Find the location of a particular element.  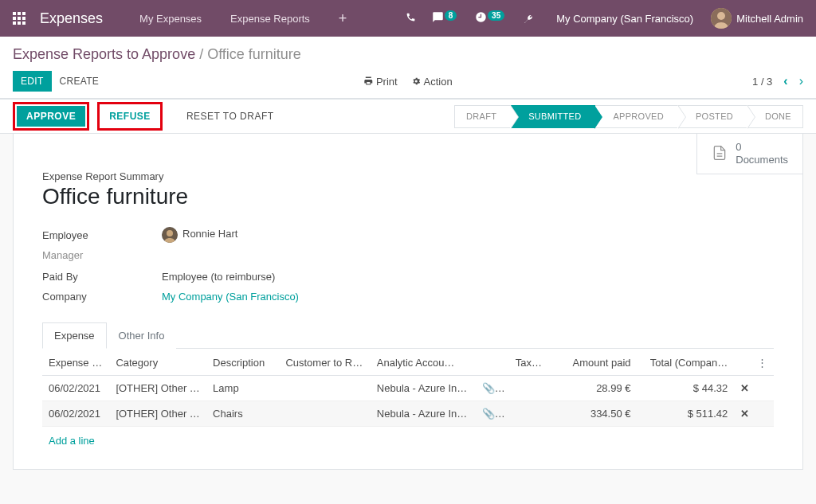

refuse-highlight: REFUSE is located at coordinates (130, 116).